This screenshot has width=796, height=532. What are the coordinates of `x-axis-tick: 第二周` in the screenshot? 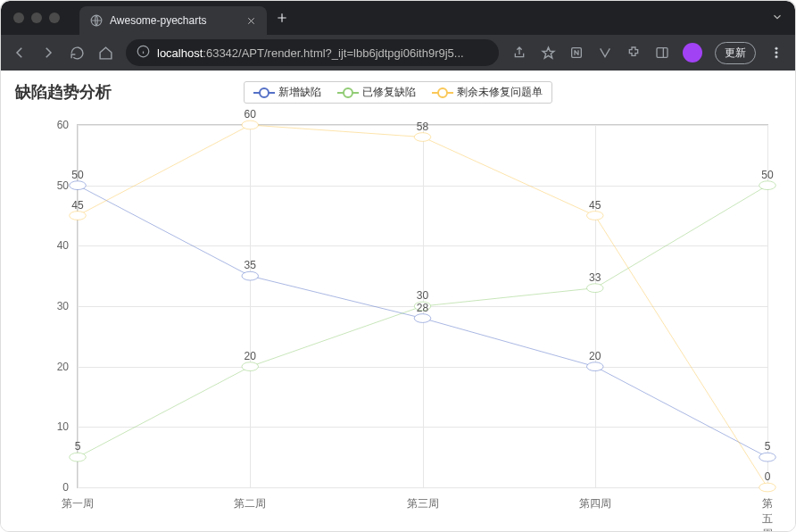 It's located at (250, 503).